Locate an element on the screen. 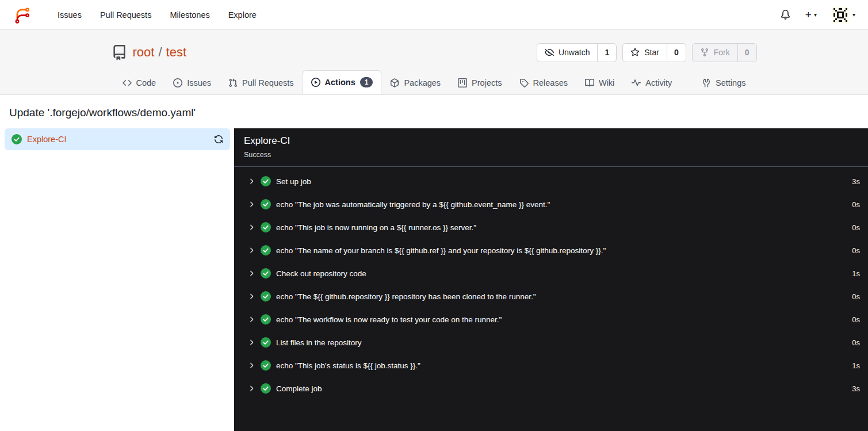 The height and width of the screenshot is (431, 868). top-navbar: Issues Pull Requests Milestones Explore … is located at coordinates (434, 15).